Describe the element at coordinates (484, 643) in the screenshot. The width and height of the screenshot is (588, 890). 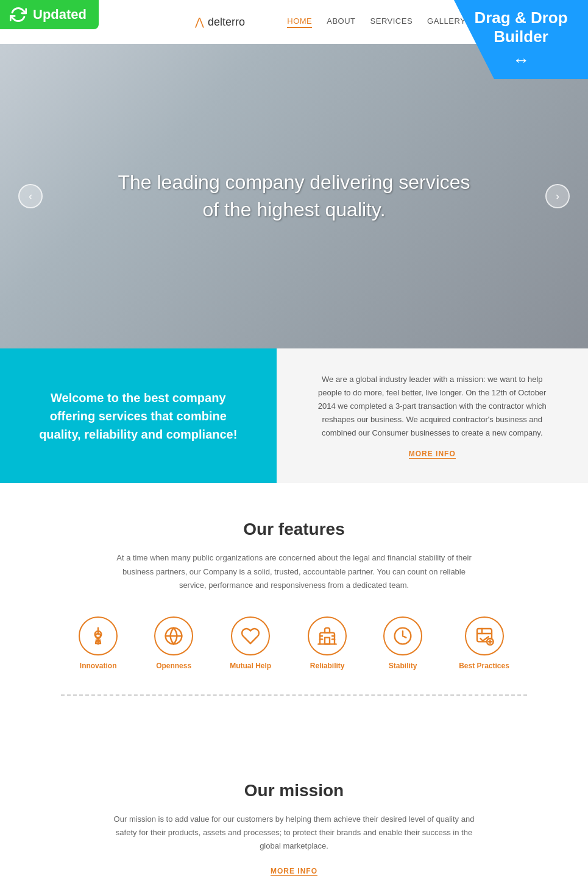
I see `feature-best-practices: Best Practices` at that location.